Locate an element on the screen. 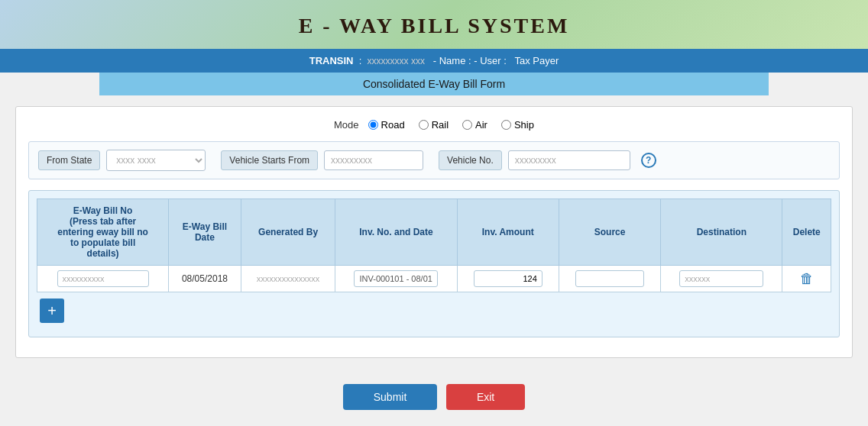 The image size is (868, 426). fields-row: From State xxxx xxxx Vehicle Starts From… is located at coordinates (434, 160).